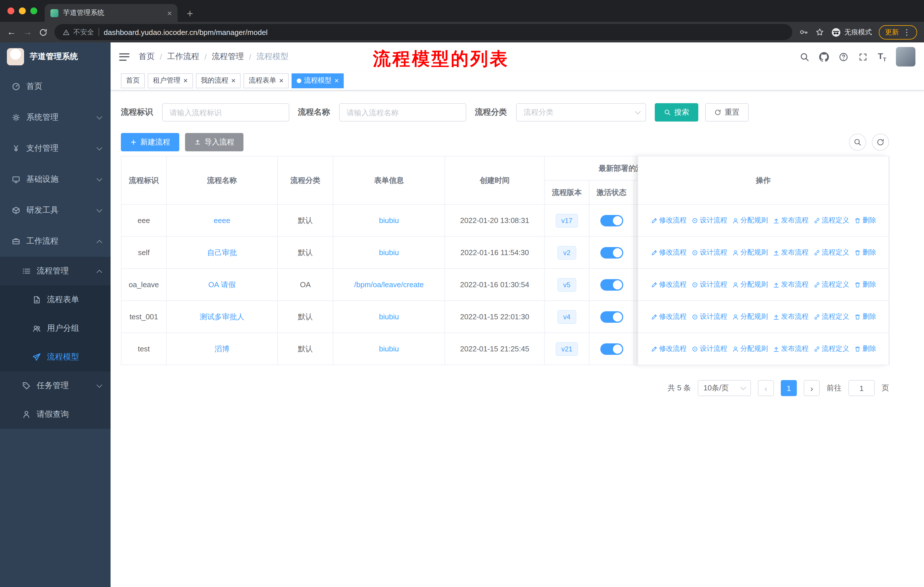 The width and height of the screenshot is (924, 587). Describe the element at coordinates (55, 210) in the screenshot. I see `sidebar-item-devtools: 研发工具` at that location.